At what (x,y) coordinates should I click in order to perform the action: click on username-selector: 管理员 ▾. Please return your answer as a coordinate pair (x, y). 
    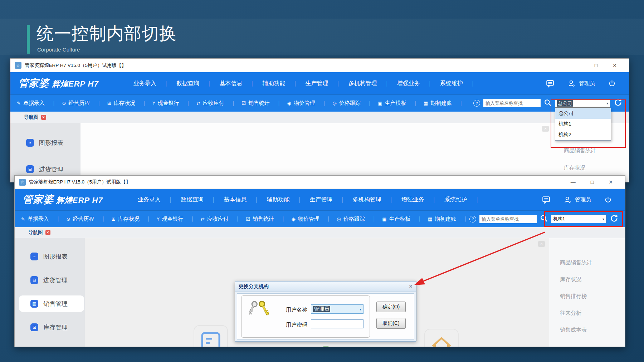
    Looking at the image, I should click on (337, 309).